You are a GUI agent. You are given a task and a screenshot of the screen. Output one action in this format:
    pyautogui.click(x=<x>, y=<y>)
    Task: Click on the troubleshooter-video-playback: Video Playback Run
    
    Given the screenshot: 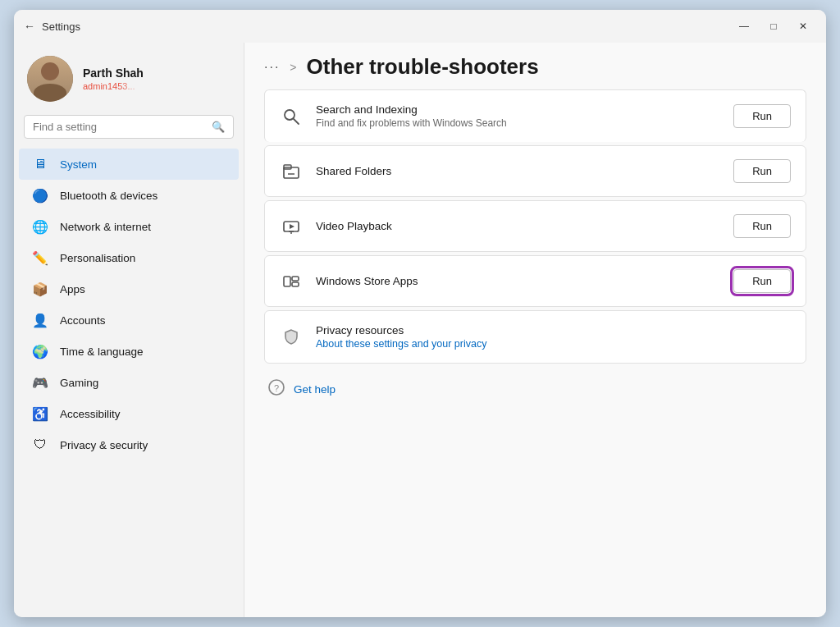 What is the action you would take?
    pyautogui.click(x=535, y=227)
    